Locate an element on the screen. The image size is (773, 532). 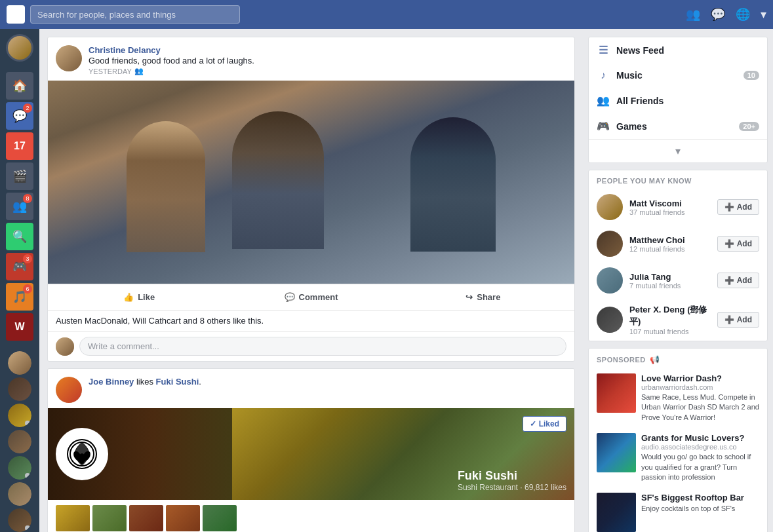
games-badge: 3 is located at coordinates (28, 259).